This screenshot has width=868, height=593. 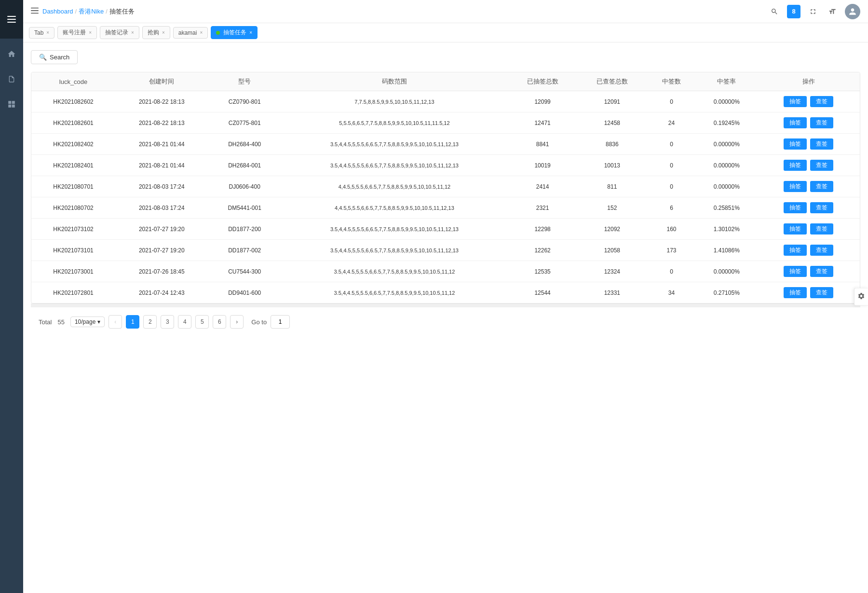 I want to click on notification-button: 8, so click(x=794, y=12).